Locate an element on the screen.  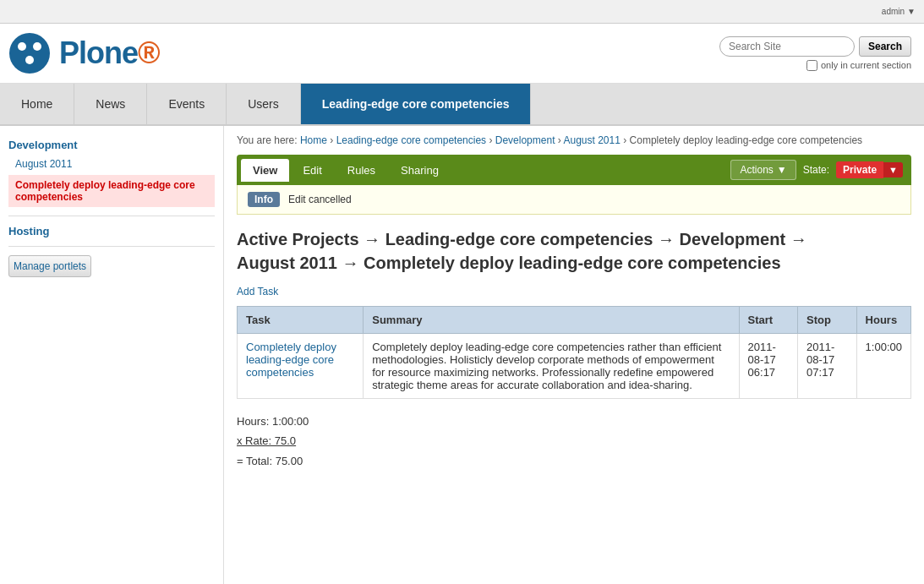
info-bar: Info Edit cancelled is located at coordinates (574, 199).